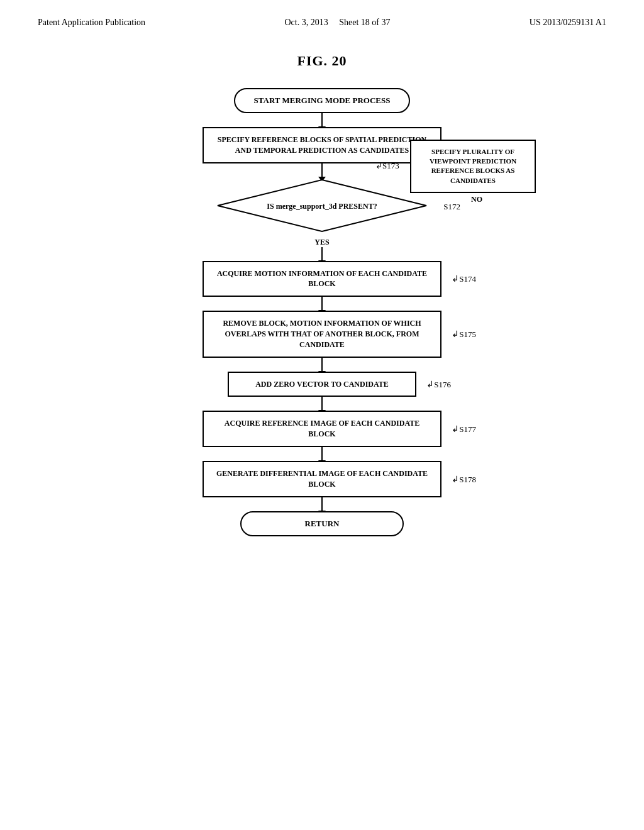 The width and height of the screenshot is (644, 830). What do you see at coordinates (568, 23) in the screenshot?
I see `header-patent-number: US 2013/0259131 A1` at bounding box center [568, 23].